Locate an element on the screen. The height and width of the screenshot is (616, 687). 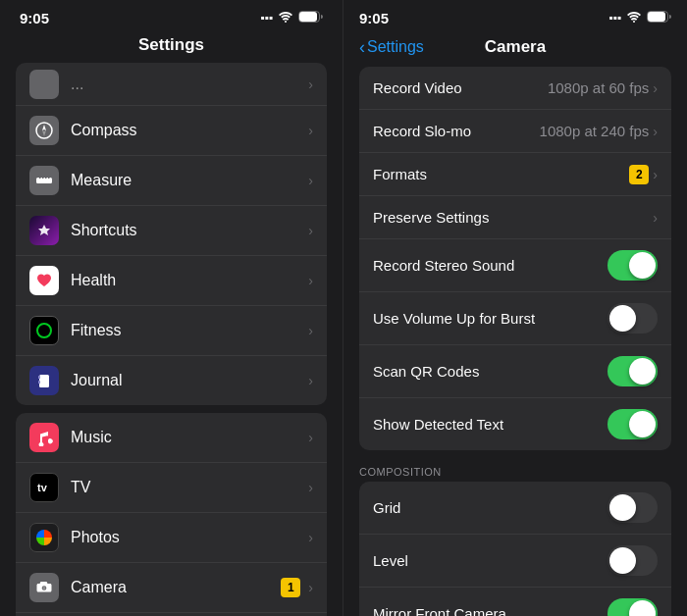
mirror-front-toggle is located at coordinates (632, 607).